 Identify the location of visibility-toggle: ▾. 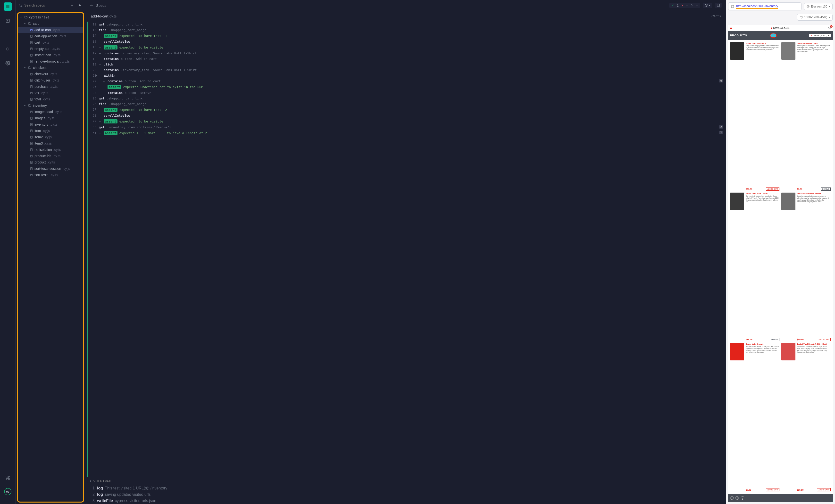
(708, 5).